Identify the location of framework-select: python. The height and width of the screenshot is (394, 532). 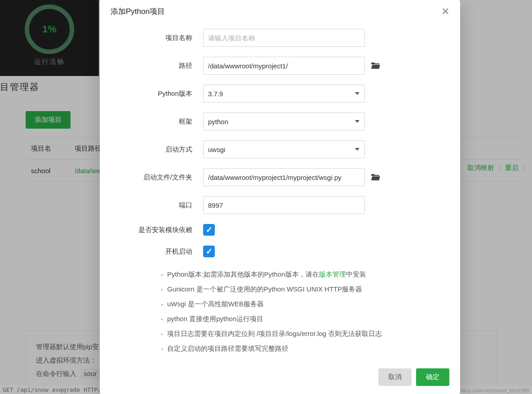
(284, 121).